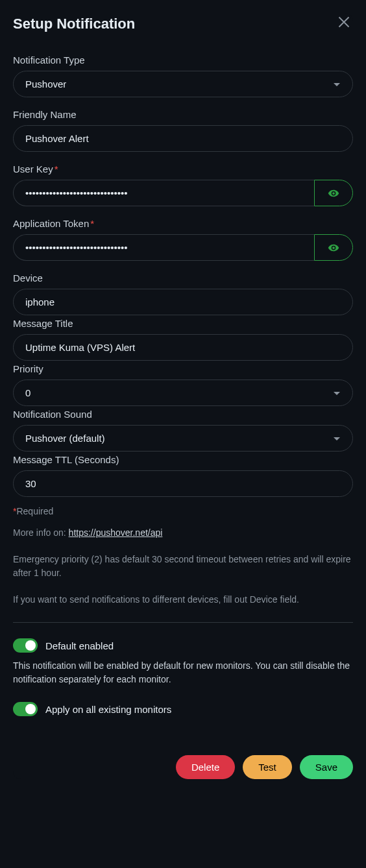 This screenshot has height=868, width=366. Describe the element at coordinates (25, 645) in the screenshot. I see `default-enabled-toggle` at that location.